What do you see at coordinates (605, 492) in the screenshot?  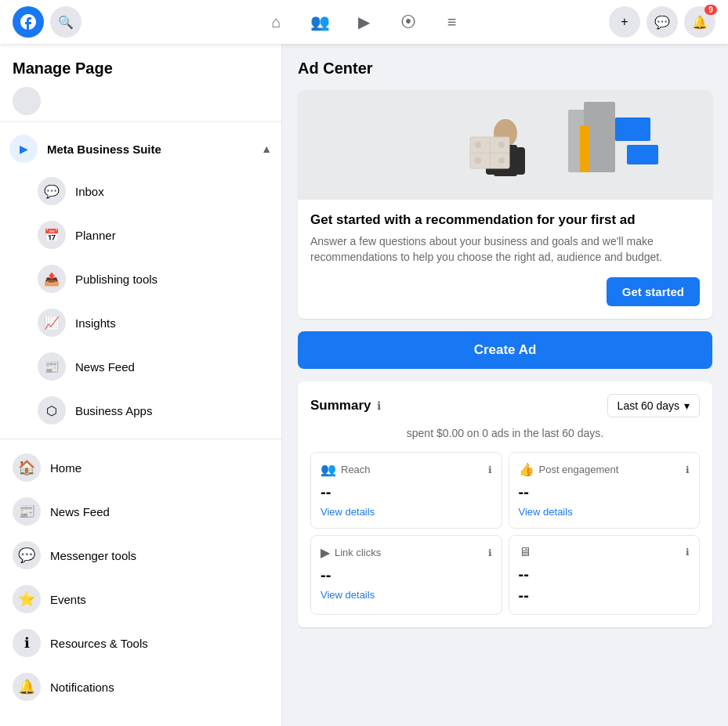 I see `post-engagement-value: --` at bounding box center [605, 492].